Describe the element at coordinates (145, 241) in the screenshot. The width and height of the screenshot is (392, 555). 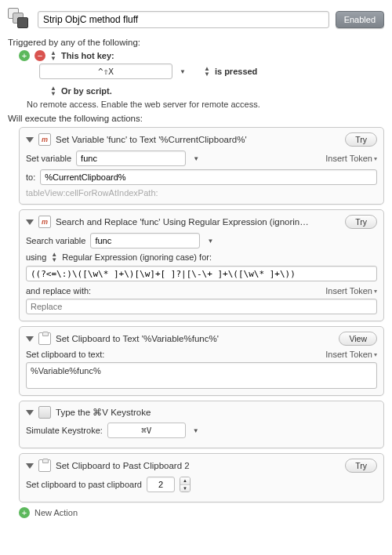
I see `search-variable-input` at that location.